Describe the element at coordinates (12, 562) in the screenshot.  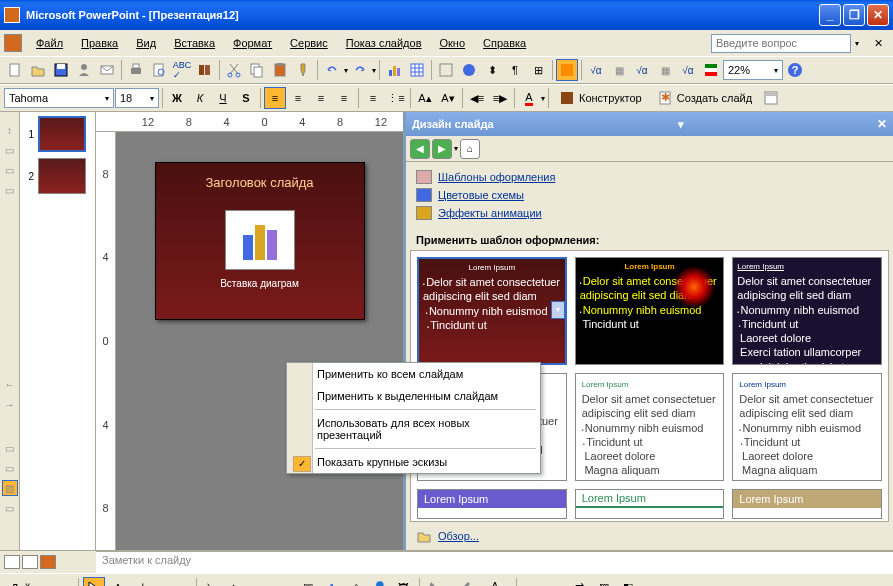
I see `normal-view-button` at that location.